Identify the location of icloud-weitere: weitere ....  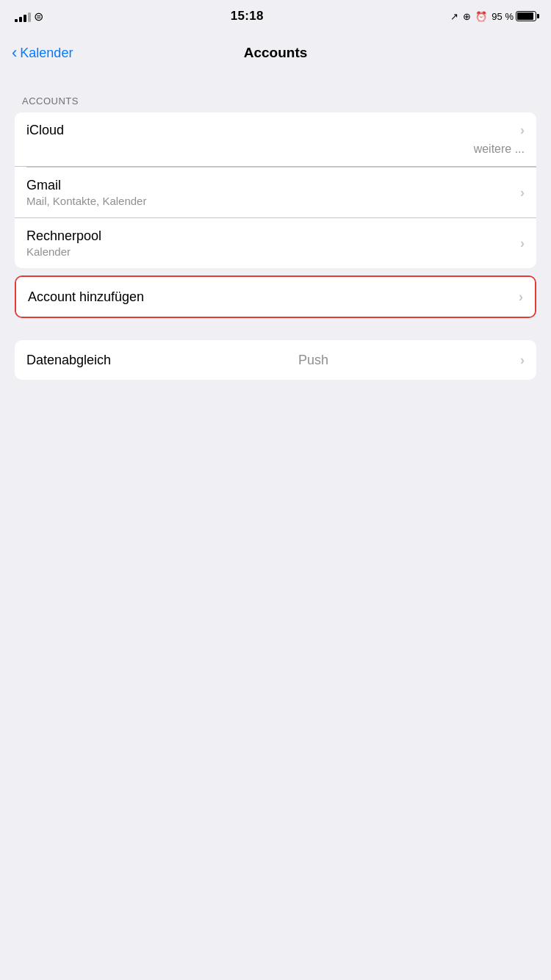
(500, 149).